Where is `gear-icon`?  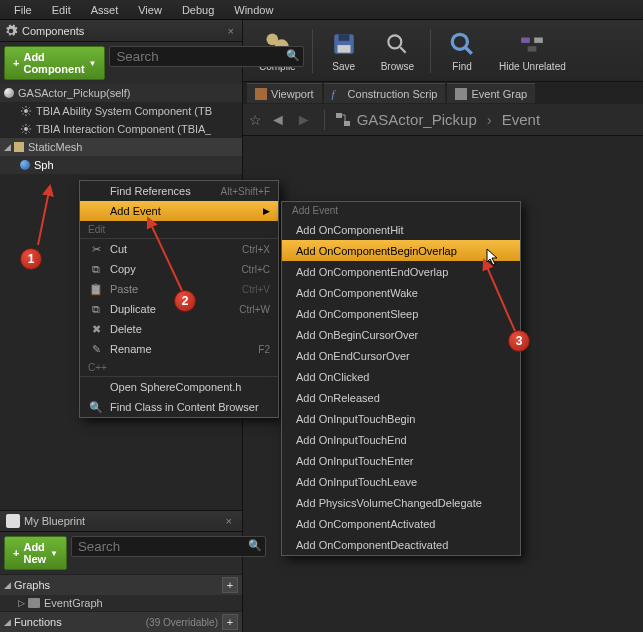 gear-icon is located at coordinates (11, 31).